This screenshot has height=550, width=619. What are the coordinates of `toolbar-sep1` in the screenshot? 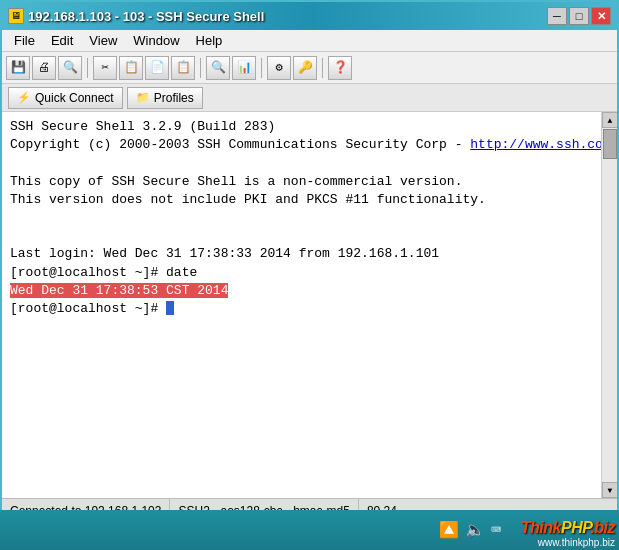 It's located at (88, 68).